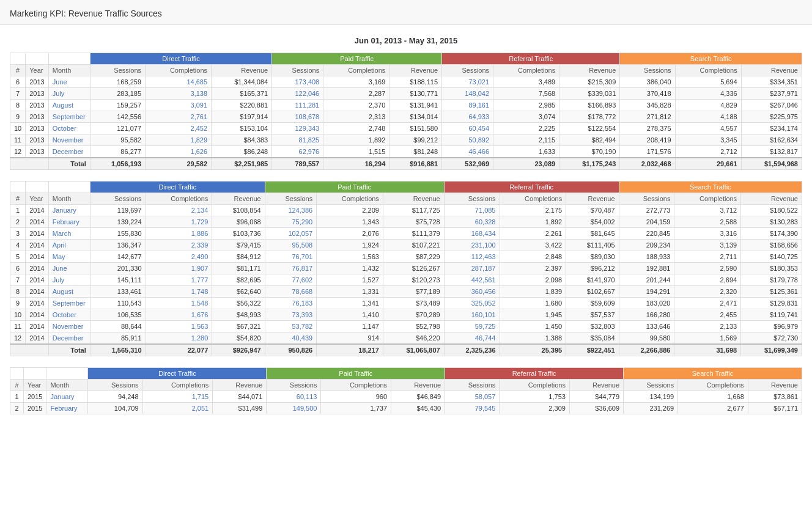  I want to click on p-sessions: 124,386, so click(291, 210).